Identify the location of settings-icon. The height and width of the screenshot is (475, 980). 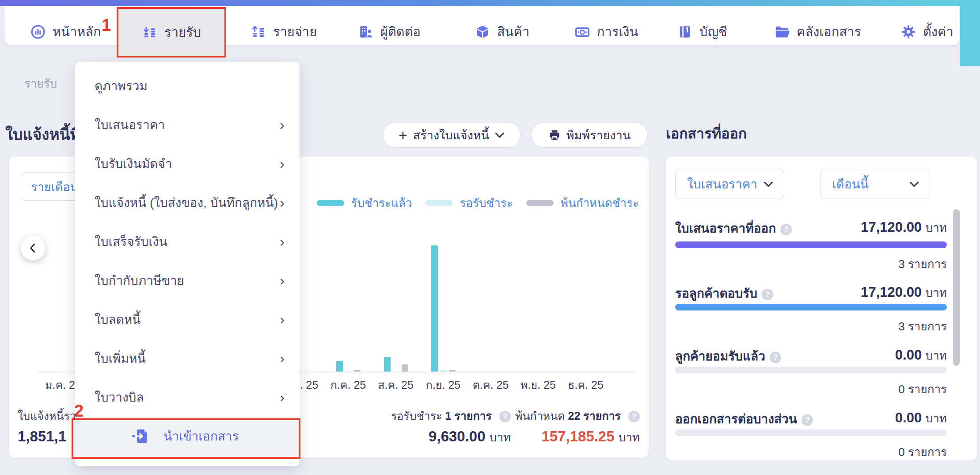
(908, 32).